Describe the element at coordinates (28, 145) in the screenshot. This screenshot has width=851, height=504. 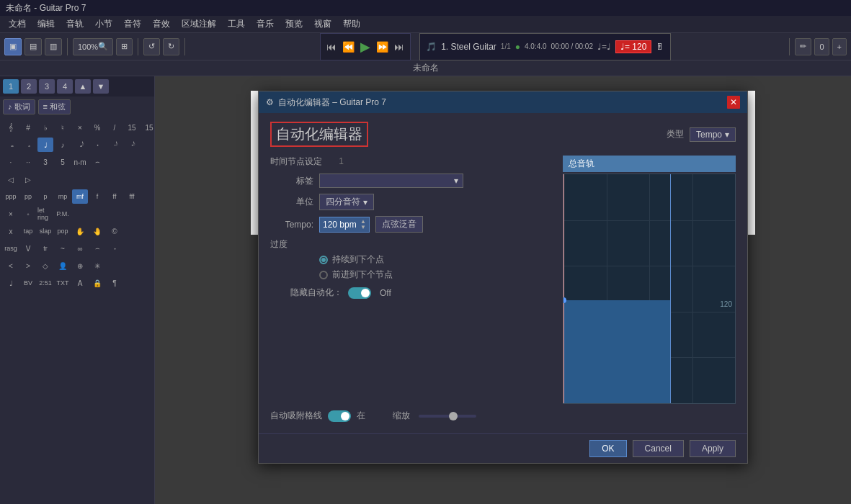
I see `half-note: 𝅗` at that location.